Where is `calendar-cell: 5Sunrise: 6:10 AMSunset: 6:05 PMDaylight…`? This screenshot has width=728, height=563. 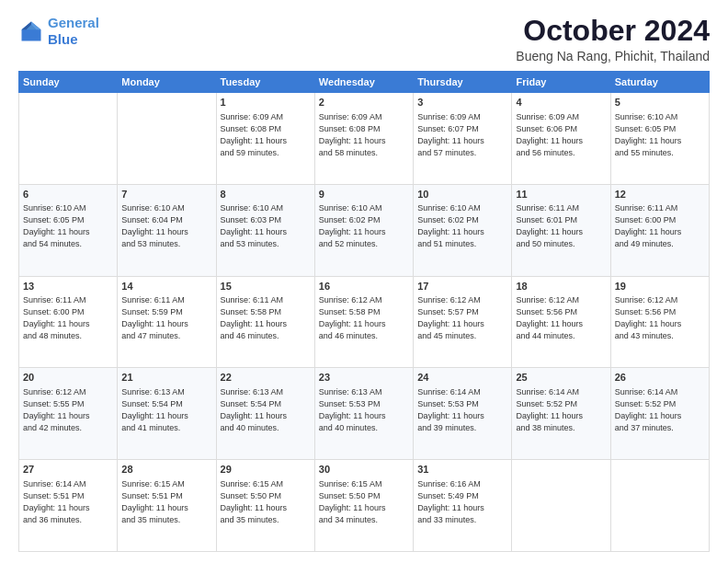 calendar-cell: 5Sunrise: 6:10 AMSunset: 6:05 PMDaylight… is located at coordinates (660, 139).